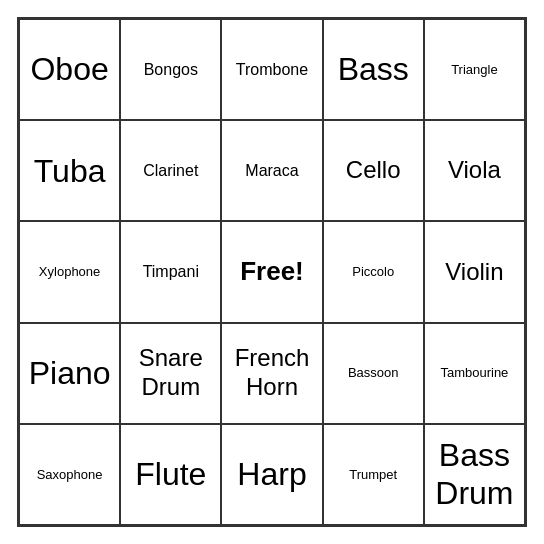  Describe the element at coordinates (170, 170) in the screenshot. I see `cell-label-6: Clarinet` at that location.